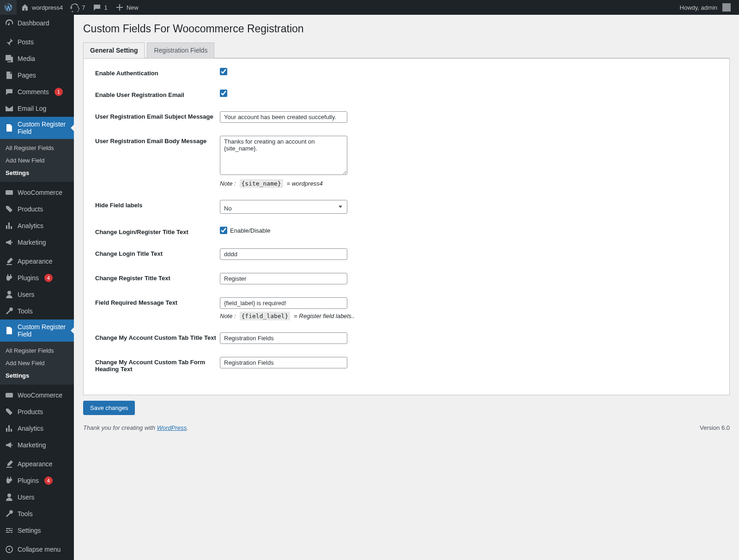  Describe the element at coordinates (26, 295) in the screenshot. I see `menu-label: Users` at that location.